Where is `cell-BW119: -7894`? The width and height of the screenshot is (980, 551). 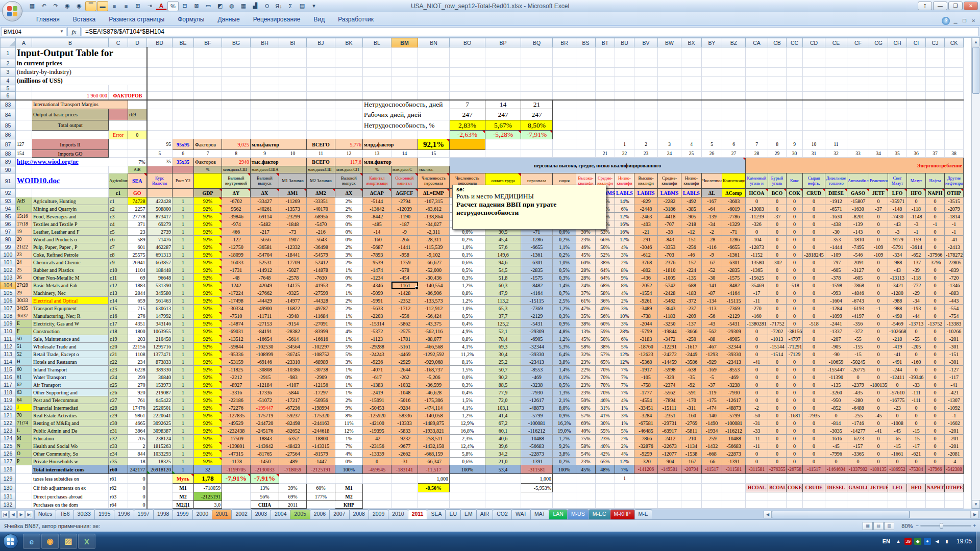
cell-BW119: -7894 is located at coordinates (670, 400).